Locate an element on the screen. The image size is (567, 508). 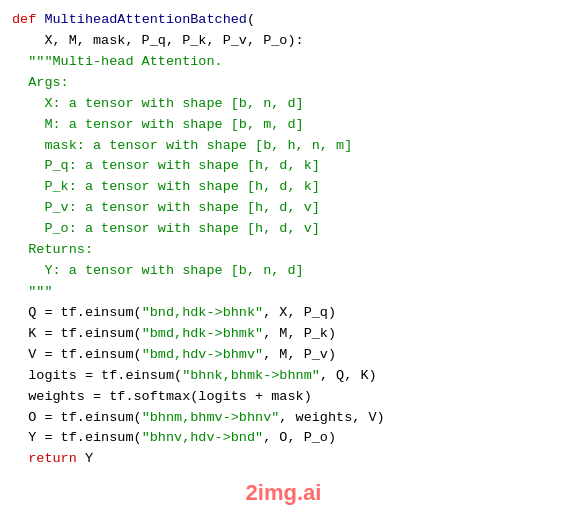
token-plain: ( is located at coordinates (251, 20).